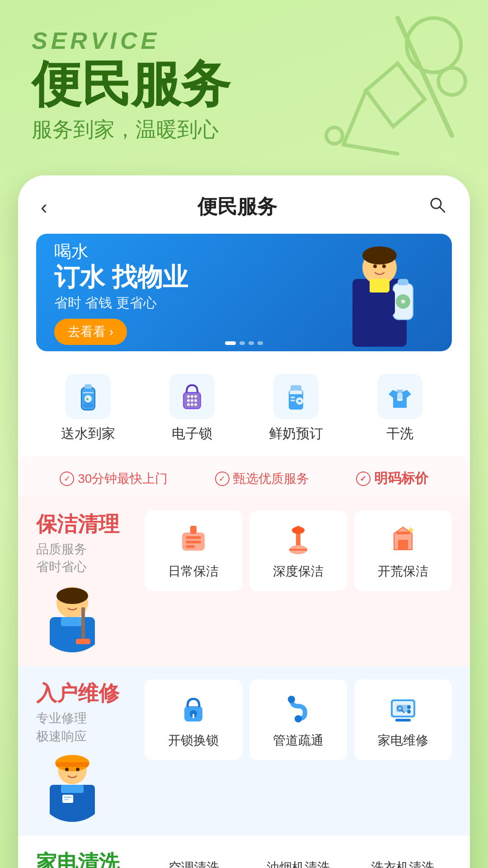 Image resolution: width=488 pixels, height=868 pixels. Describe the element at coordinates (86, 558) in the screenshot. I see `category-cleaning-subtitle: 品质服务省时省心` at that location.